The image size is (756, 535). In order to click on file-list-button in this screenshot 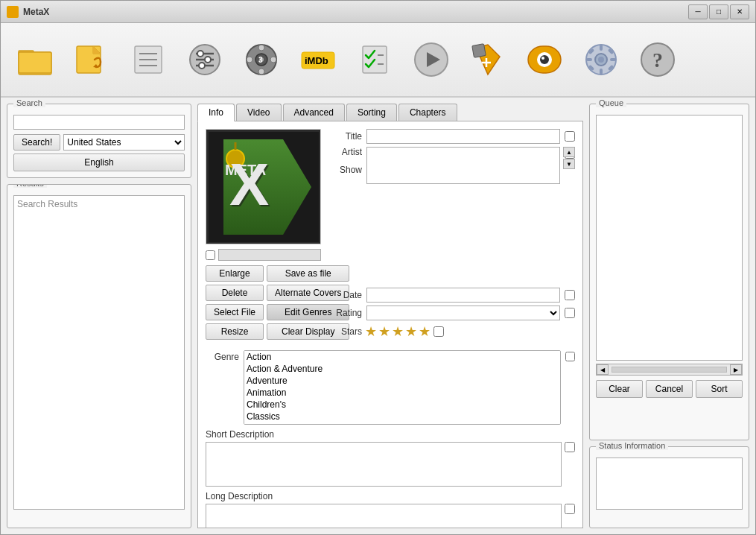, I will do `click(148, 60)`.